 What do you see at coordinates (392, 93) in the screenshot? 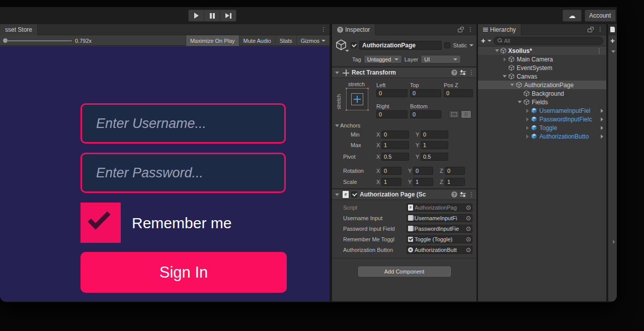
I see `left-input: 0` at bounding box center [392, 93].